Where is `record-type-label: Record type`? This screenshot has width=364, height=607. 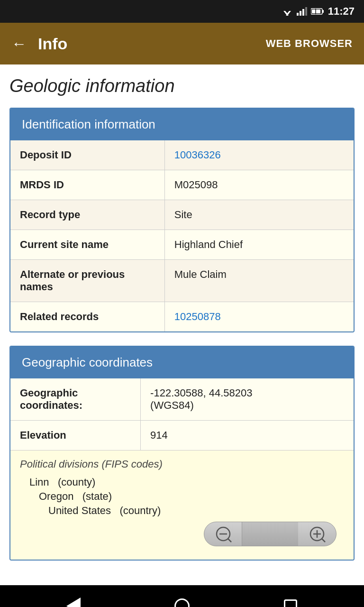 record-type-label: Record type is located at coordinates (88, 215).